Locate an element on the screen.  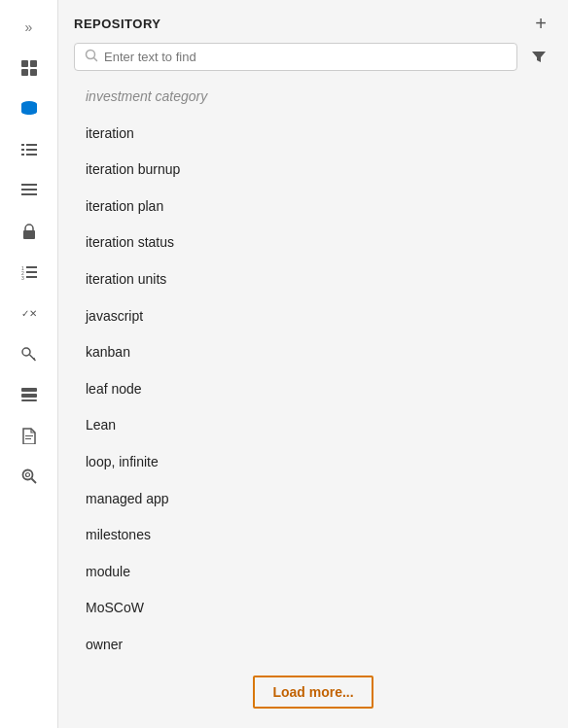
add-button: + is located at coordinates (541, 23).